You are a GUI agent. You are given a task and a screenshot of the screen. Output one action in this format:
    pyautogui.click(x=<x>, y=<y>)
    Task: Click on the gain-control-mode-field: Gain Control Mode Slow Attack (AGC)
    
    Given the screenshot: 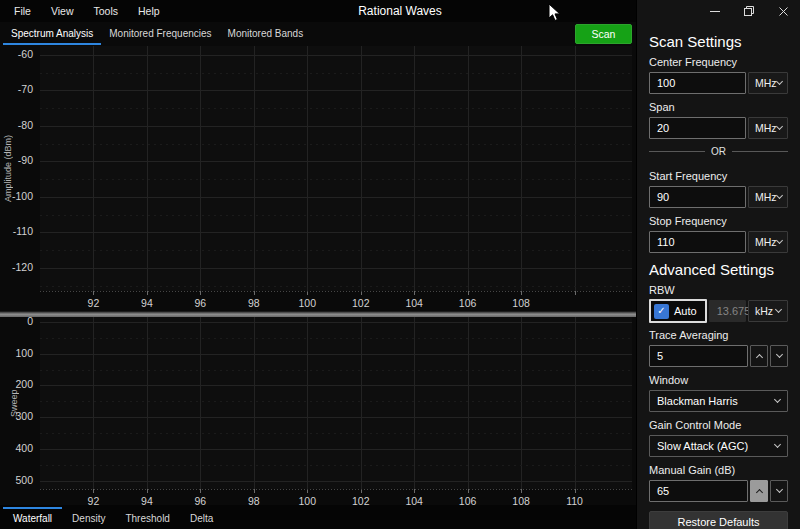 What is the action you would take?
    pyautogui.click(x=718, y=438)
    